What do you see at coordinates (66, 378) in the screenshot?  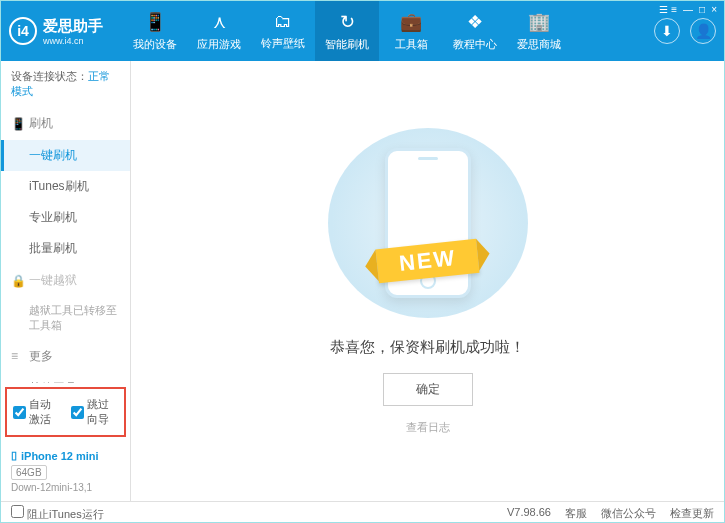 I see `sidebar-item-other-tools: 其他工具` at bounding box center [66, 378].